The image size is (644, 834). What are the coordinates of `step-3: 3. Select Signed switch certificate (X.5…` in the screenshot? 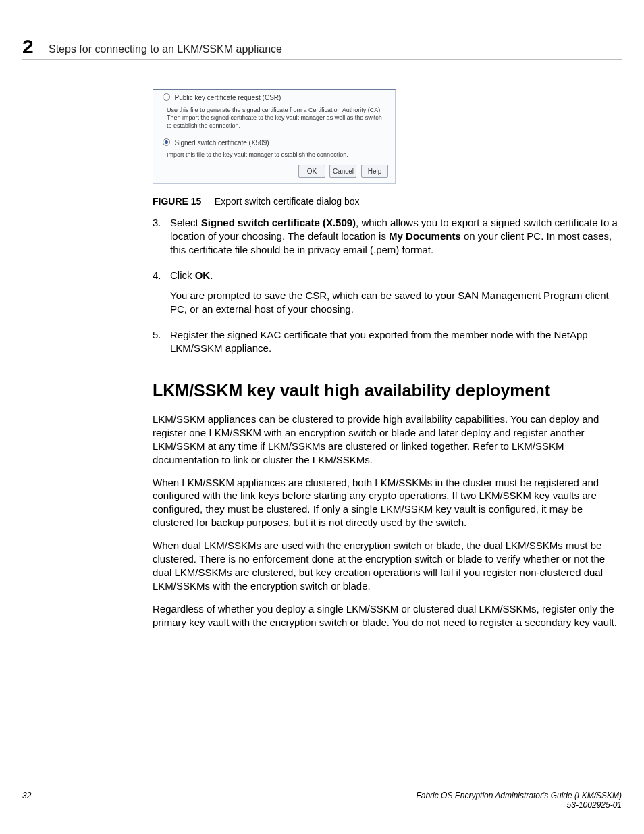 It's located at (387, 240).